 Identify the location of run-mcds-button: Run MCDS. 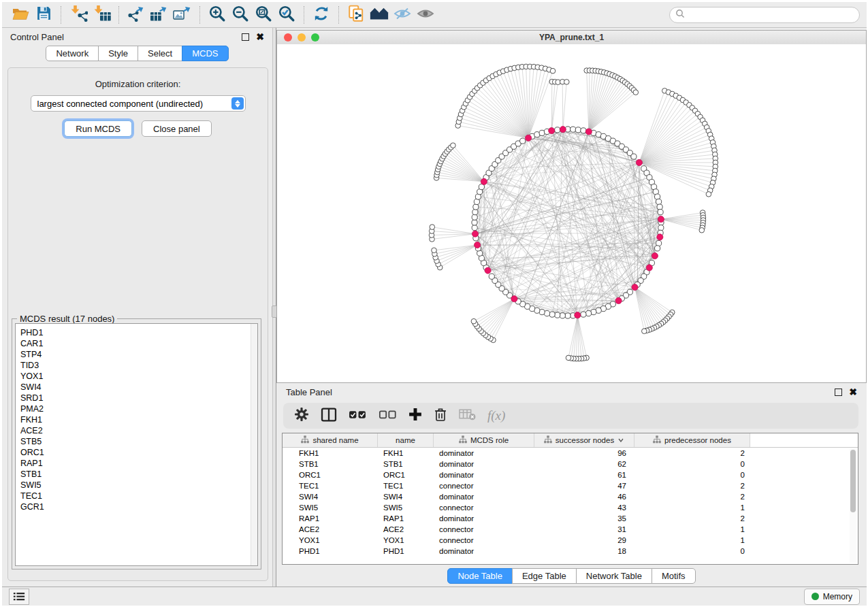
(98, 129).